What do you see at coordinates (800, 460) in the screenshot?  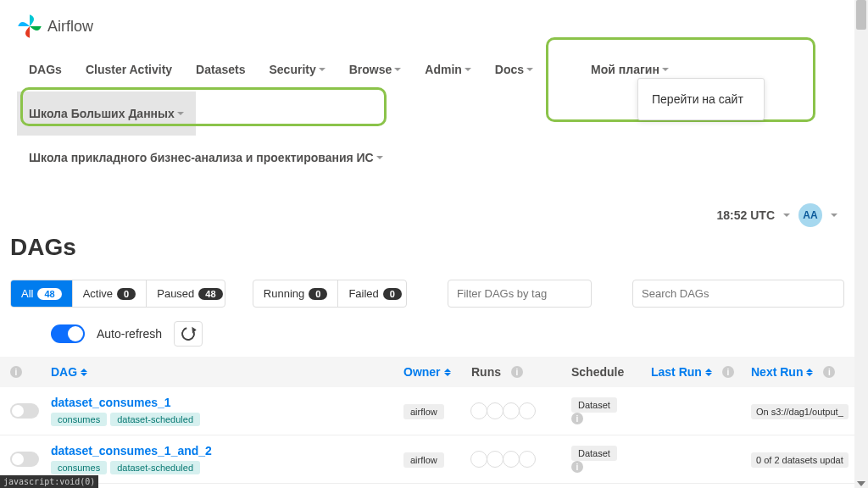 I see `next-run-text: 0 of 2 datasets updat` at bounding box center [800, 460].